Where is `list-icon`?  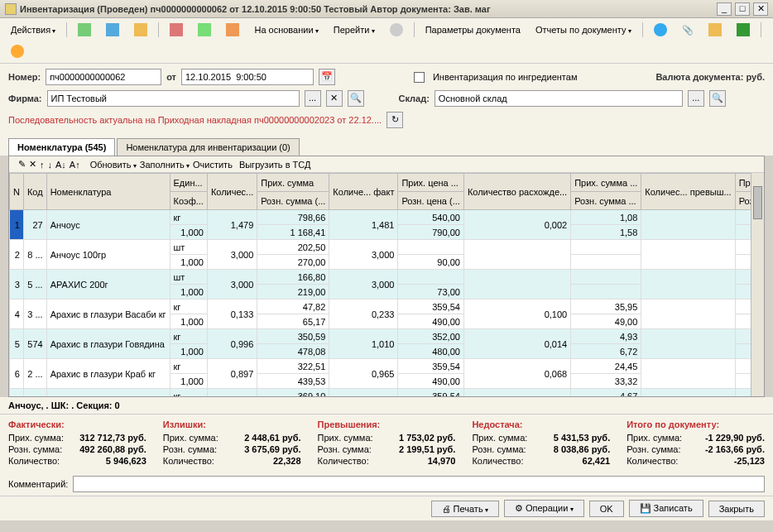 list-icon is located at coordinates (715, 30).